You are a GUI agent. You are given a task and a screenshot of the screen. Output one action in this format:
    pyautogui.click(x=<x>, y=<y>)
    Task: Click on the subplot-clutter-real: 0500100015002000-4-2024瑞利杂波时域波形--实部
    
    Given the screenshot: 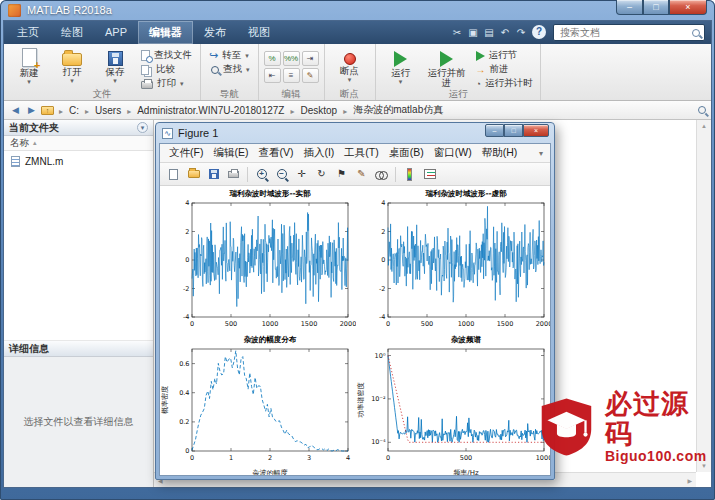 What is the action you would take?
    pyautogui.click(x=258, y=259)
    